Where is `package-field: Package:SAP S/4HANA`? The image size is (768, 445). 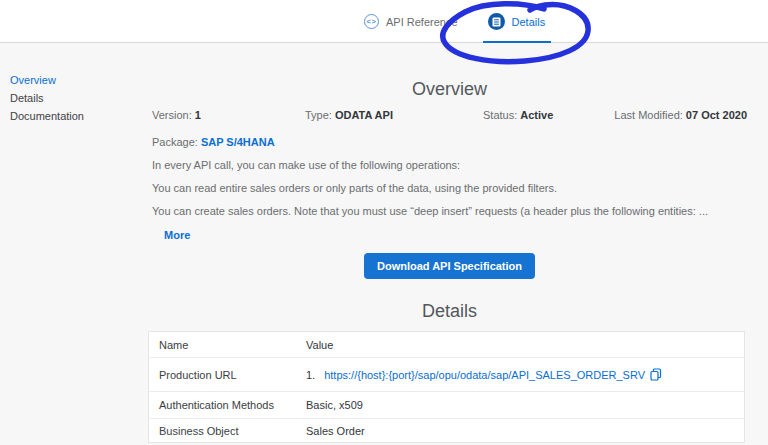 package-field: Package:SAP S/4HANA is located at coordinates (214, 142).